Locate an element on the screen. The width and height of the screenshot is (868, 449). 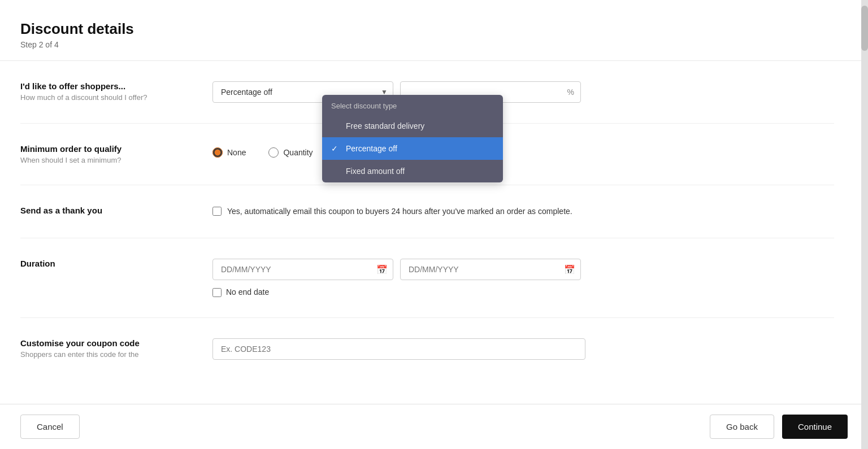
radio-input-none is located at coordinates (218, 152).